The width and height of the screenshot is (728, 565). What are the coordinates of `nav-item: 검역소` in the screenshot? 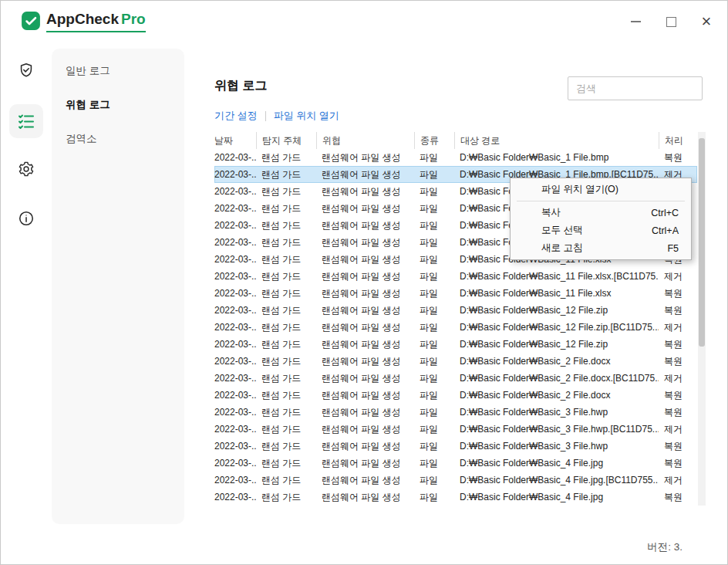 It's located at (118, 139).